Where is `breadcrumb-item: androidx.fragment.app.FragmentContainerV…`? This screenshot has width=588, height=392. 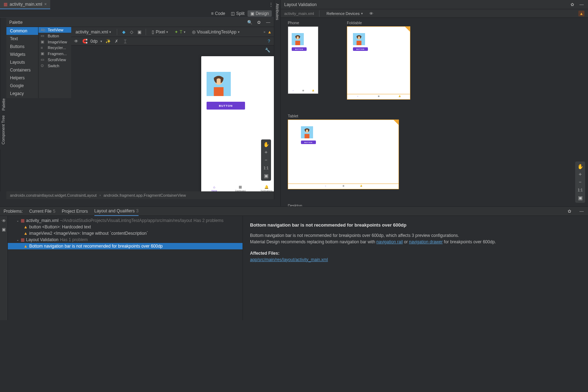
breadcrumb-item: androidx.fragment.app.FragmentContainerV… is located at coordinates (145, 195).